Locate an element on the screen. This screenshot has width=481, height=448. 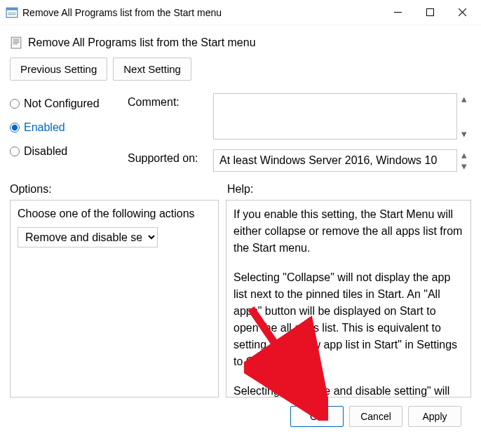
radio-not-configured-label: Not Configured is located at coordinates (62, 104).